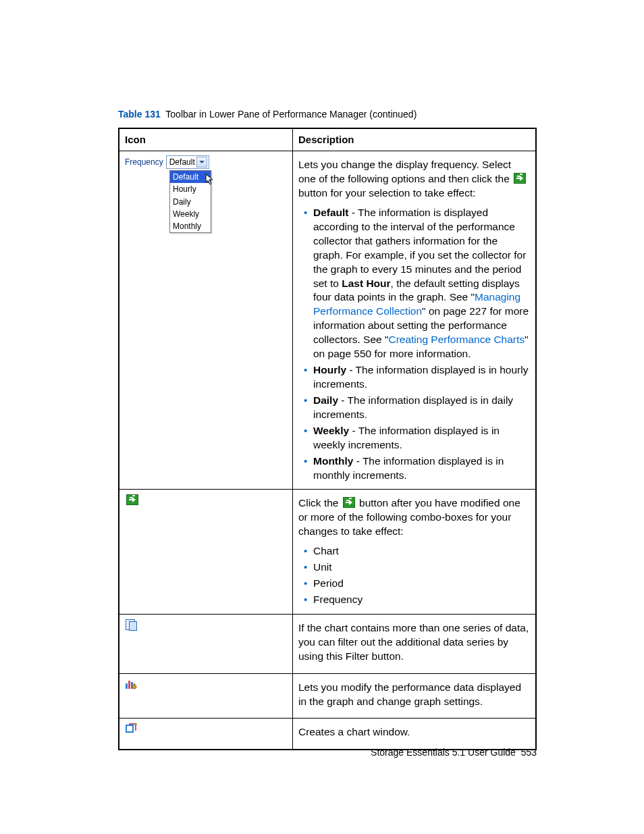 The width and height of the screenshot is (644, 834). I want to click on frequency-option: Daily, so click(190, 202).